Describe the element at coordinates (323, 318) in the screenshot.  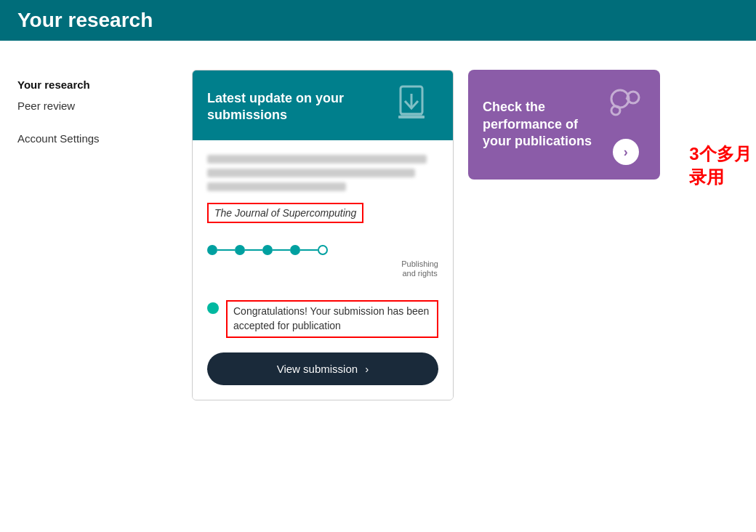
I see `status-row: Congratulations! Your submission has bee…` at that location.